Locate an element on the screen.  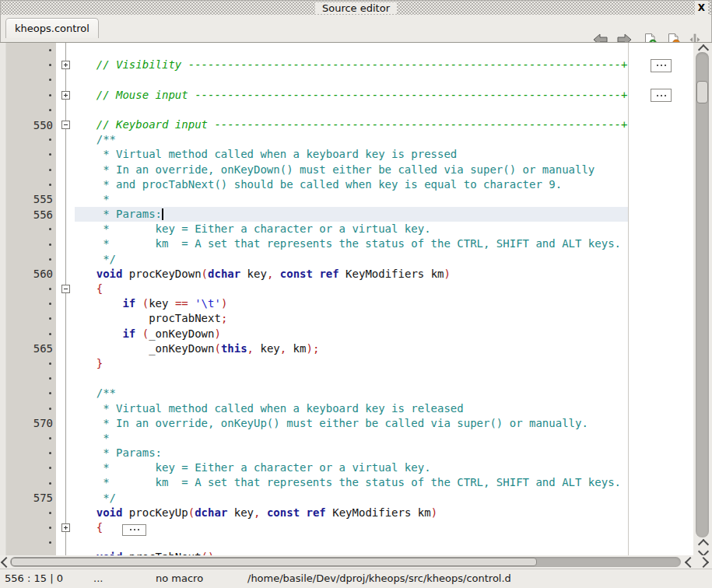
code-line: } is located at coordinates (381, 364).